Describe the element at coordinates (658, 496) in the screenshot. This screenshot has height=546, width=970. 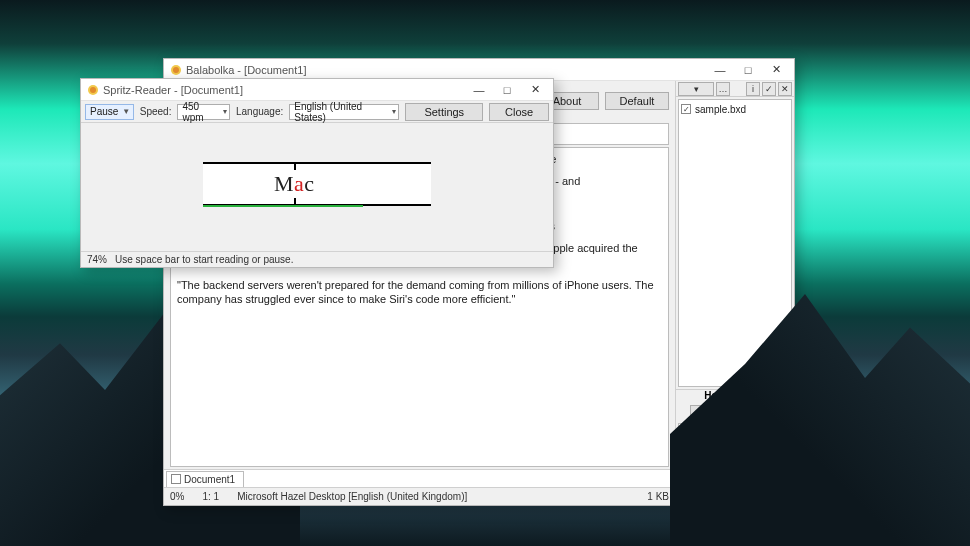
I see `status-size: 1 KB` at that location.